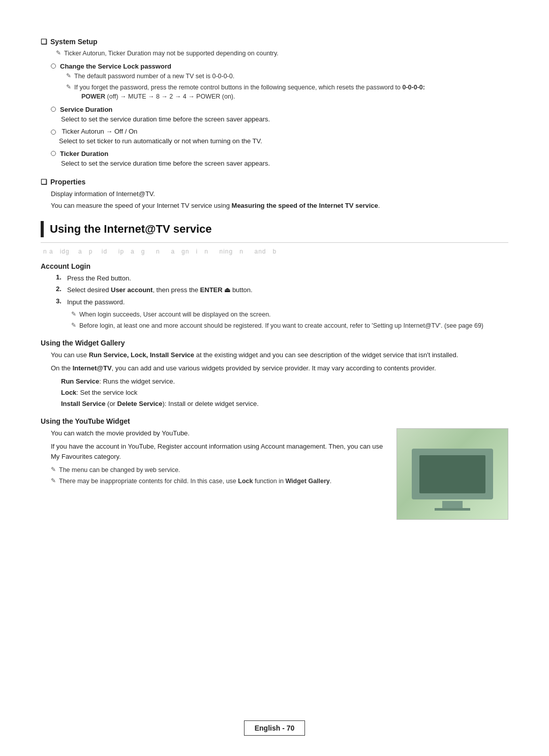 The image size is (549, 756). Describe the element at coordinates (74, 314) in the screenshot. I see `note-icon-4: ✎` at that location.